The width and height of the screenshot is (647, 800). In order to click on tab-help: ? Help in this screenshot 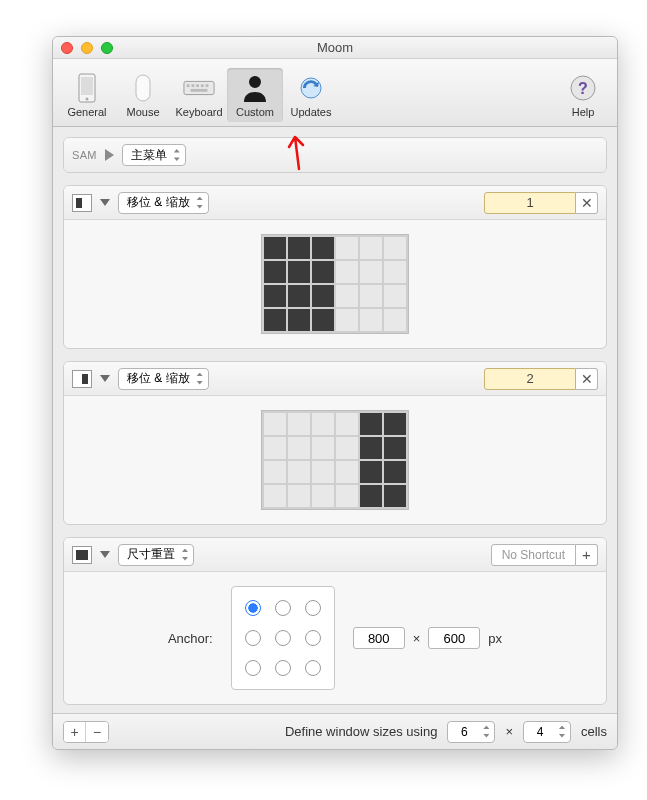, I will do `click(583, 95)`.